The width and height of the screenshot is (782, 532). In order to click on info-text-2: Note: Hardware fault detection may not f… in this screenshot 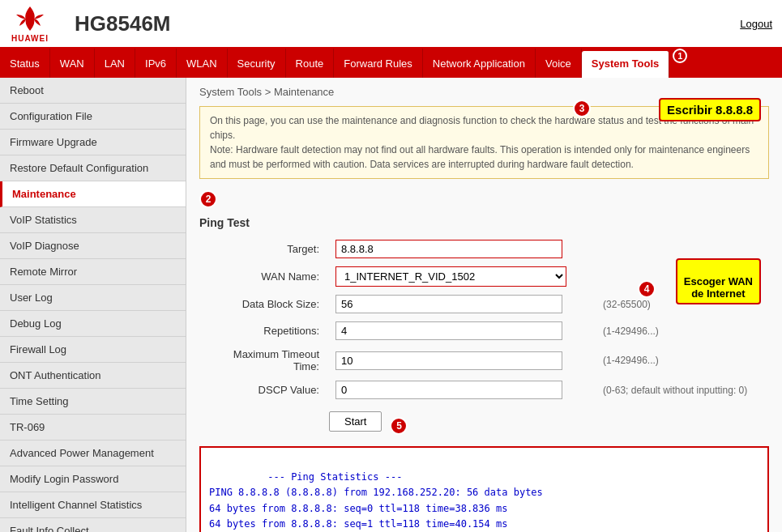, I will do `click(480, 157)`.